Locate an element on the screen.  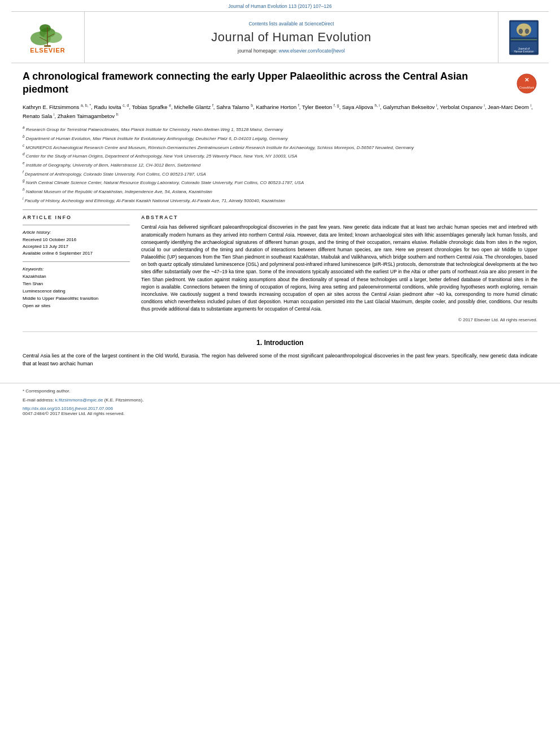
email-address: k.fitzsimmons@mpic.de is located at coordinates (79, 400).